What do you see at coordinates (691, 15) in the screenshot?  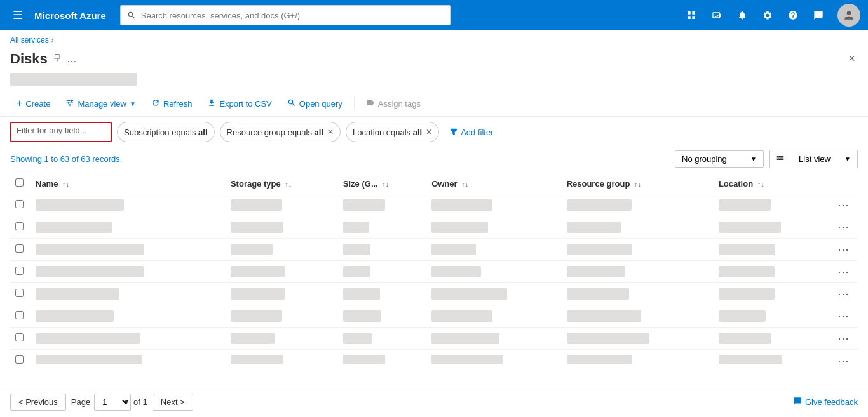 I see `portal-icon` at bounding box center [691, 15].